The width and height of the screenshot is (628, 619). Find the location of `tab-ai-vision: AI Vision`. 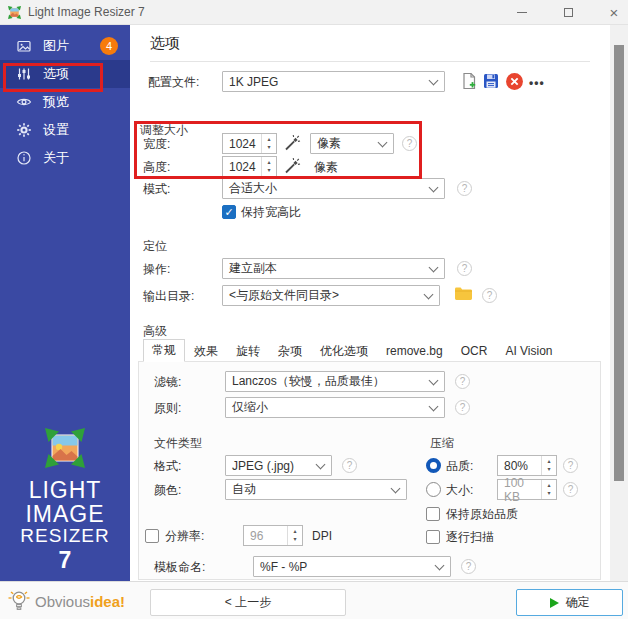

tab-ai-vision: AI Vision is located at coordinates (528, 351).